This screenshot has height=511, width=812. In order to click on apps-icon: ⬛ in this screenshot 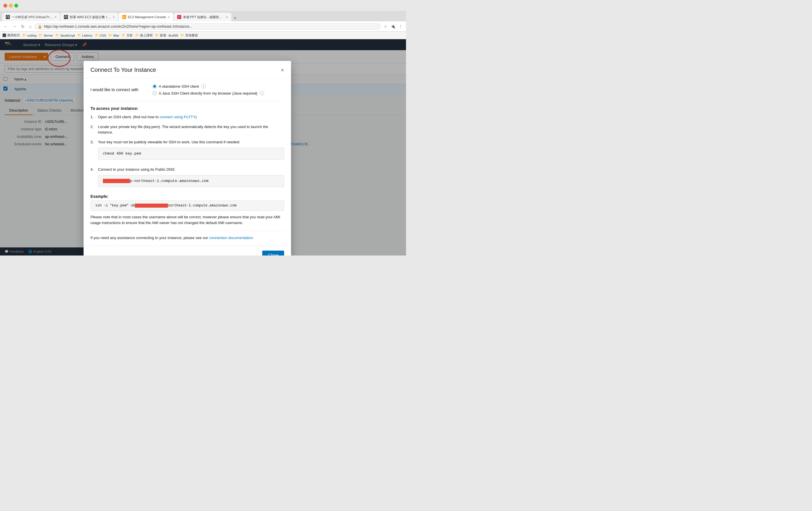, I will do `click(4, 35)`.